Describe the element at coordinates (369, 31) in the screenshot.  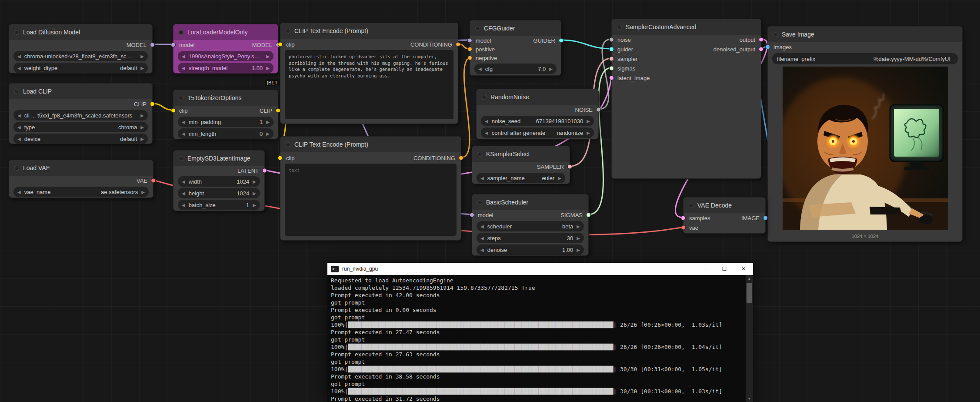
I see `node-title-bar: CLIP Text Encode (Prompt)` at that location.